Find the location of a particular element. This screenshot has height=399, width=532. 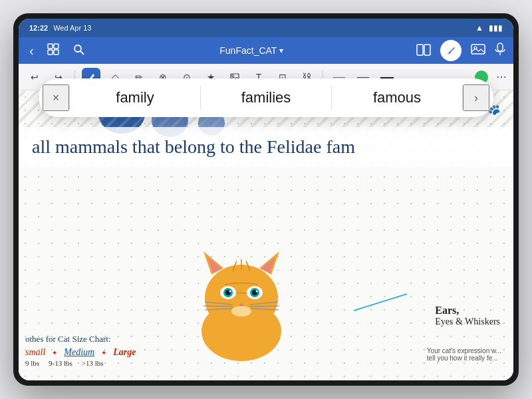

document-title: FunFact_CAT is located at coordinates (248, 51).